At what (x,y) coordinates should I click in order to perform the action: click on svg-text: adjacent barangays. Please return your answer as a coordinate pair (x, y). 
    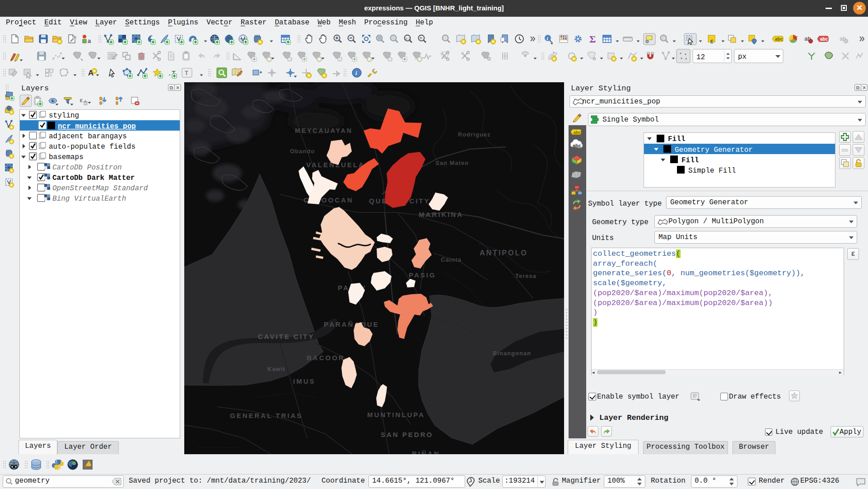
    Looking at the image, I should click on (88, 136).